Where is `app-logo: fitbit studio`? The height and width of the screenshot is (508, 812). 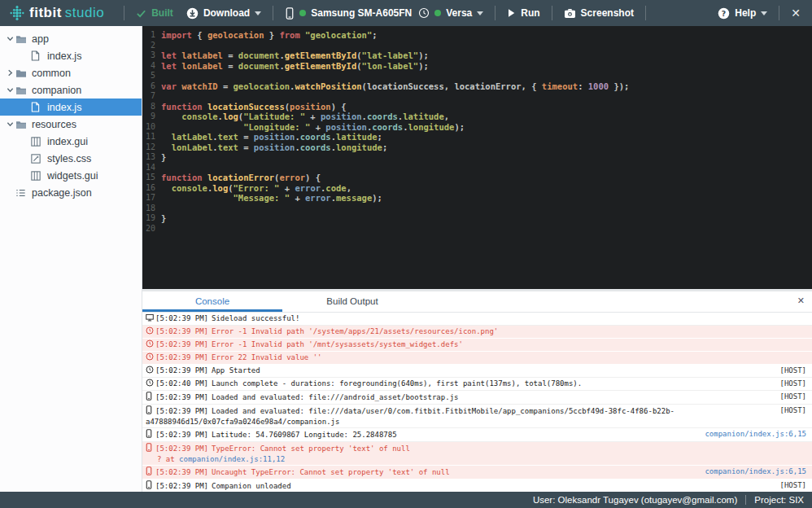
app-logo: fitbit studio is located at coordinates (56, 13).